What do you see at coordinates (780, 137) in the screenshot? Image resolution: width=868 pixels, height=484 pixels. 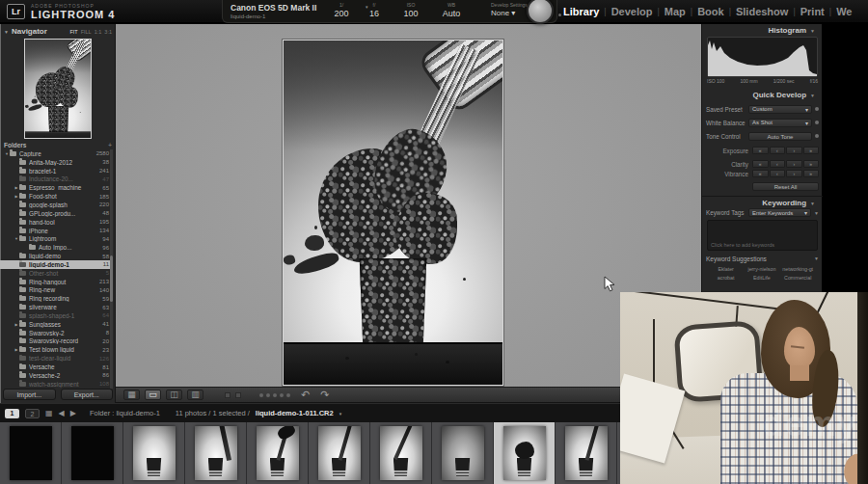 I see `auto-tone-button: Auto Tone` at bounding box center [780, 137].